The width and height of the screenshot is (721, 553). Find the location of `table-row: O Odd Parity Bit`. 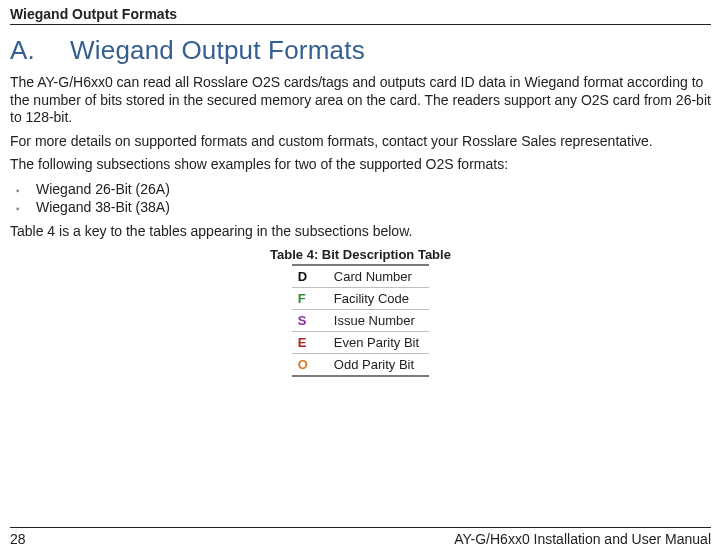

table-row: O Odd Parity Bit is located at coordinates (360, 364).